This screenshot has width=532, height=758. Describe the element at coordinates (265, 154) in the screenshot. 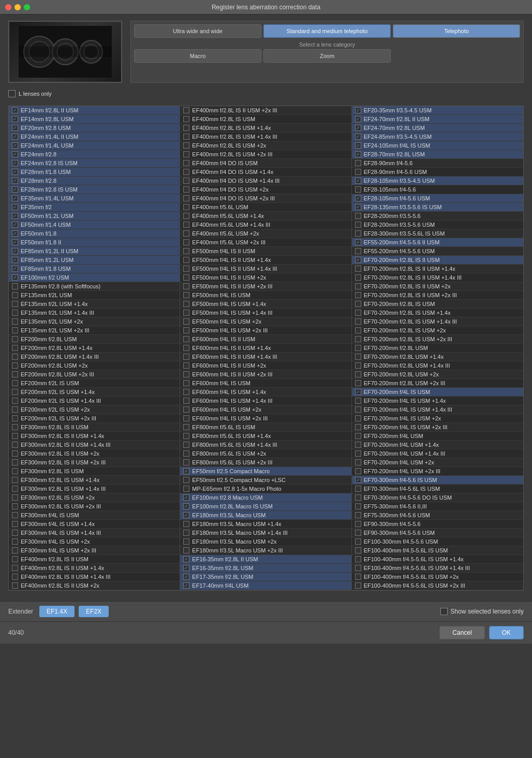

I see `lens-item: EF400mm f/2.8L IS USM +2x III` at that location.